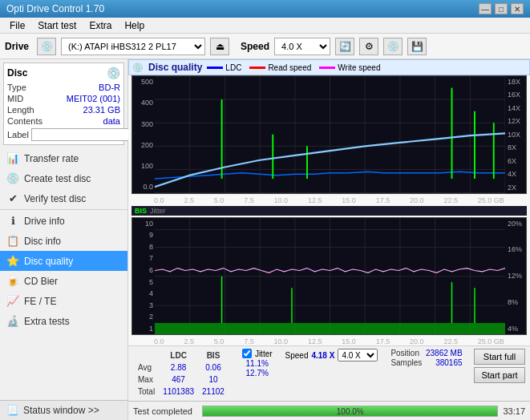 This screenshot has height=420, width=530. What do you see at coordinates (264, 354) in the screenshot?
I see `jitter-label: Jitter` at bounding box center [264, 354].